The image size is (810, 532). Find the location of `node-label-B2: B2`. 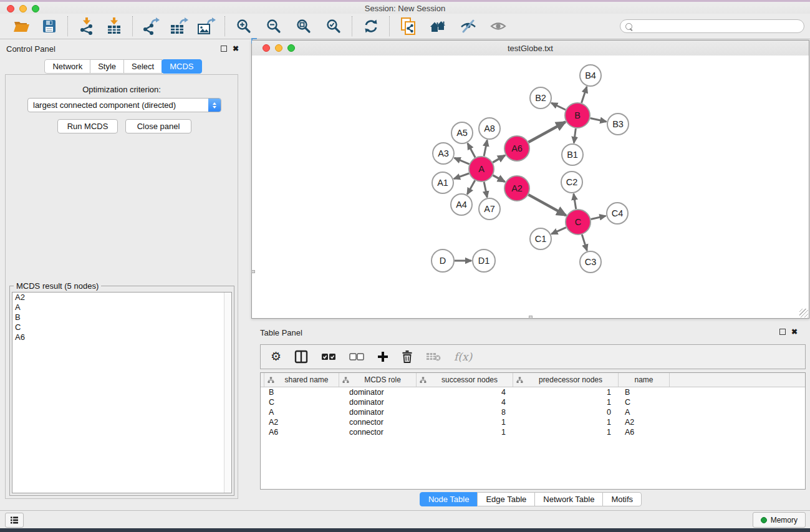

node-label-B2: B2 is located at coordinates (541, 98).